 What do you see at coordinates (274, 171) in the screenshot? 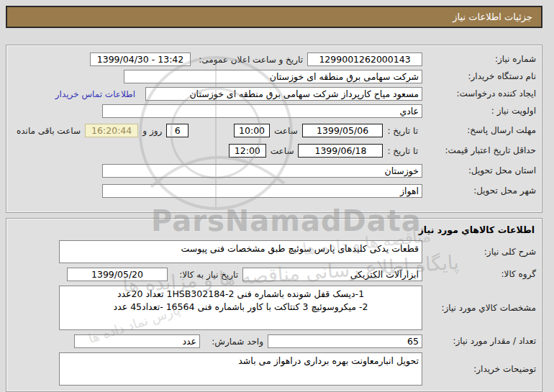
I see `delivery-province-row: استان محل تحویل: خوزستان` at bounding box center [274, 171].